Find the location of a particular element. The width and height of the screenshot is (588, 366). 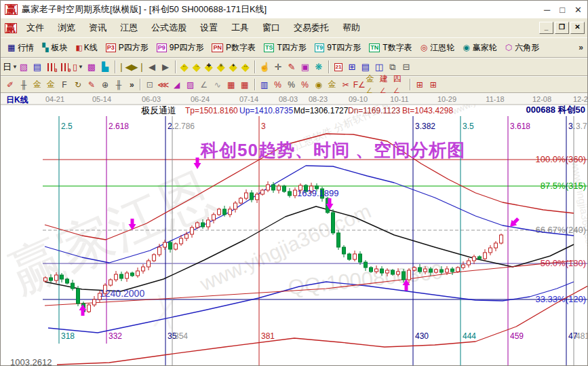

time-grid-icon: ╫ is located at coordinates (24, 84).